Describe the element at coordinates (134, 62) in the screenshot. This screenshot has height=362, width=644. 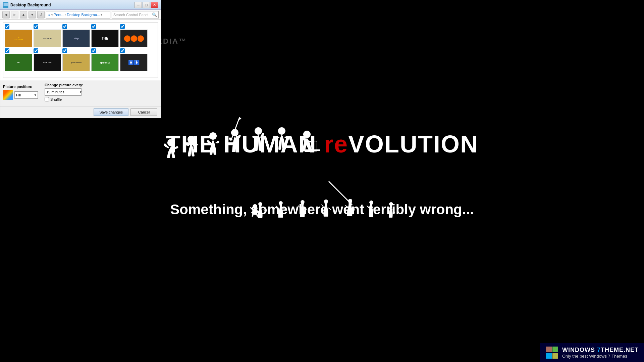
I see `thumbnail-10: 🚹🚺` at that location.